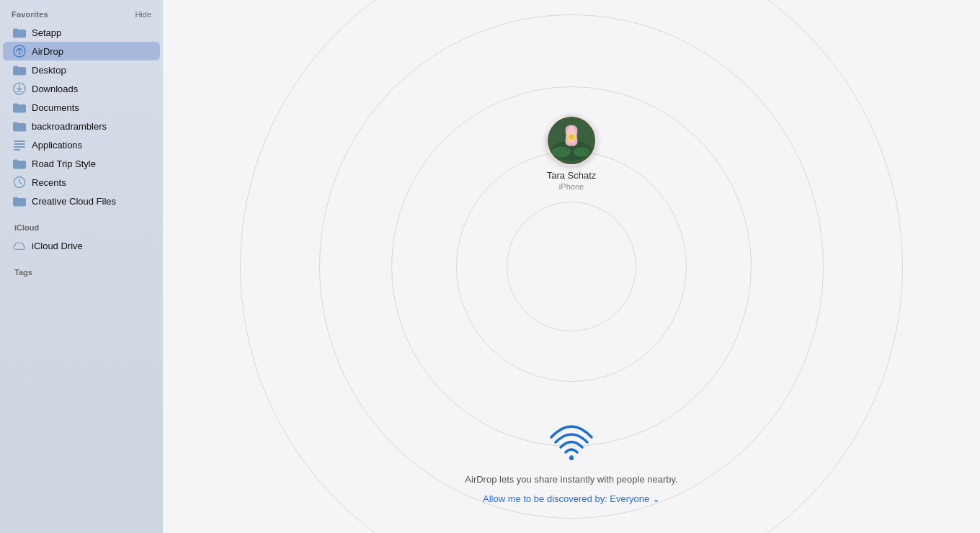  I want to click on hide-button: Hide, so click(143, 14).